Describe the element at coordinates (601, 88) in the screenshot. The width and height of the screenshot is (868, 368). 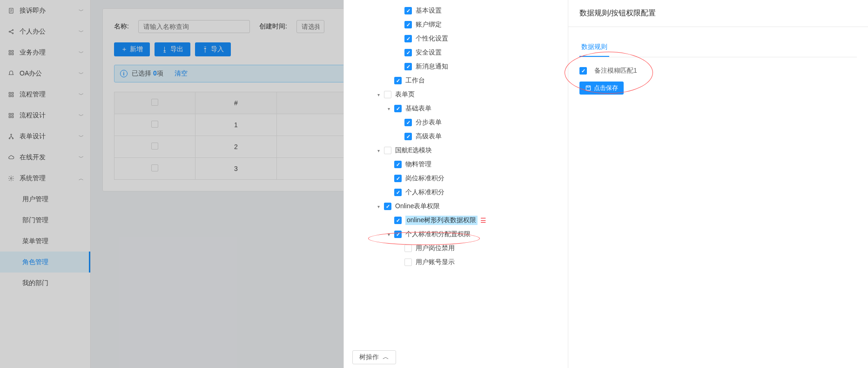
I see `save-button: 点击保存` at that location.